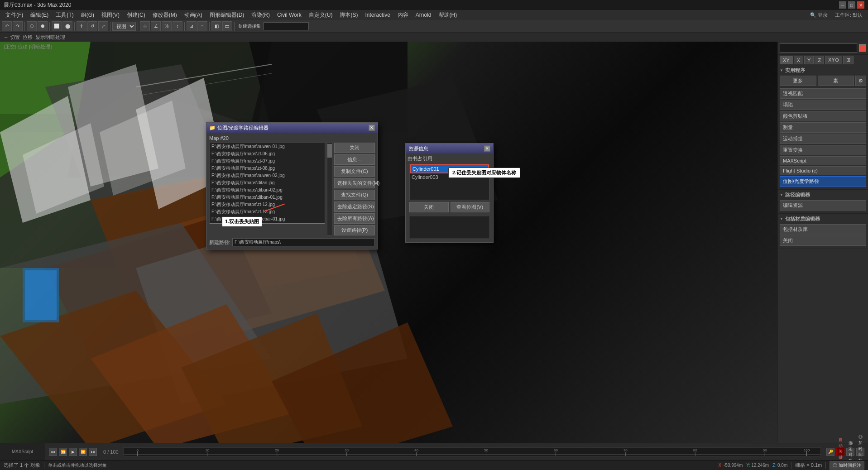  I want to click on strip-all-btn: 去除所有路径(A), so click(355, 218).